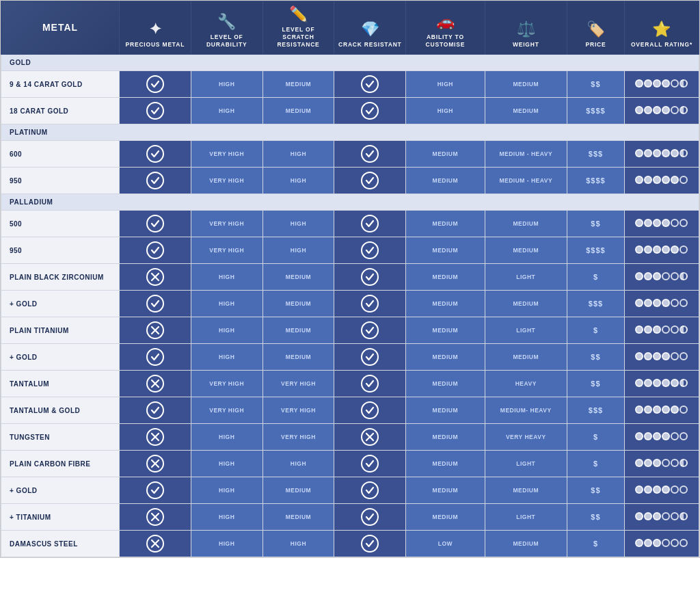 This screenshot has width=700, height=599. I want to click on customise-value: HIGH, so click(446, 84).